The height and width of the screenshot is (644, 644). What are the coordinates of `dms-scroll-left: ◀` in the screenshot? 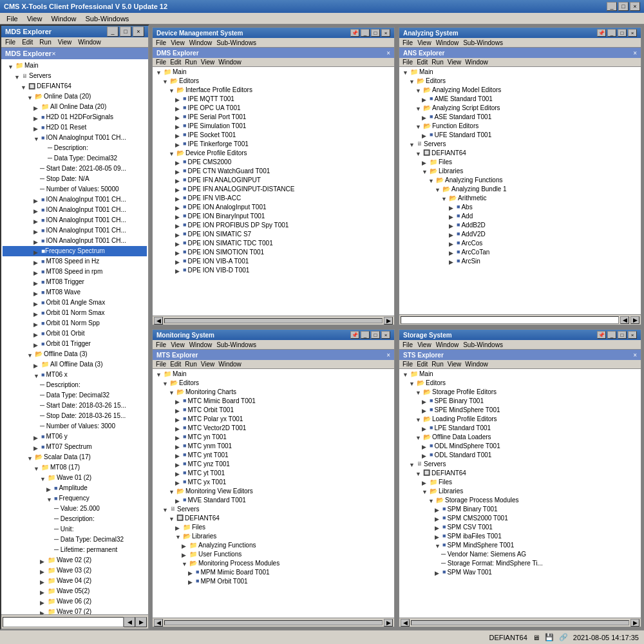 It's located at (158, 321).